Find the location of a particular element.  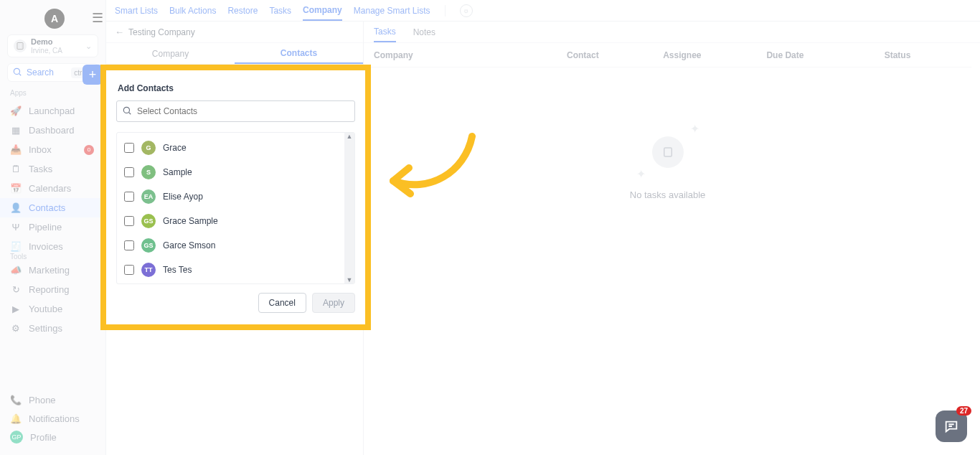

nav-settings: ⚙Settings is located at coordinates (53, 329).